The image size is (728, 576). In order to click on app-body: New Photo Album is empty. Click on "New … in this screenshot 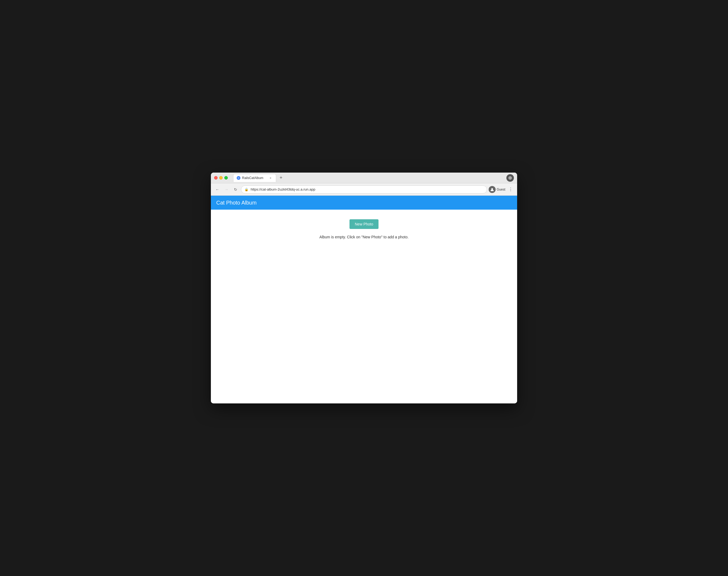, I will do `click(364, 307)`.